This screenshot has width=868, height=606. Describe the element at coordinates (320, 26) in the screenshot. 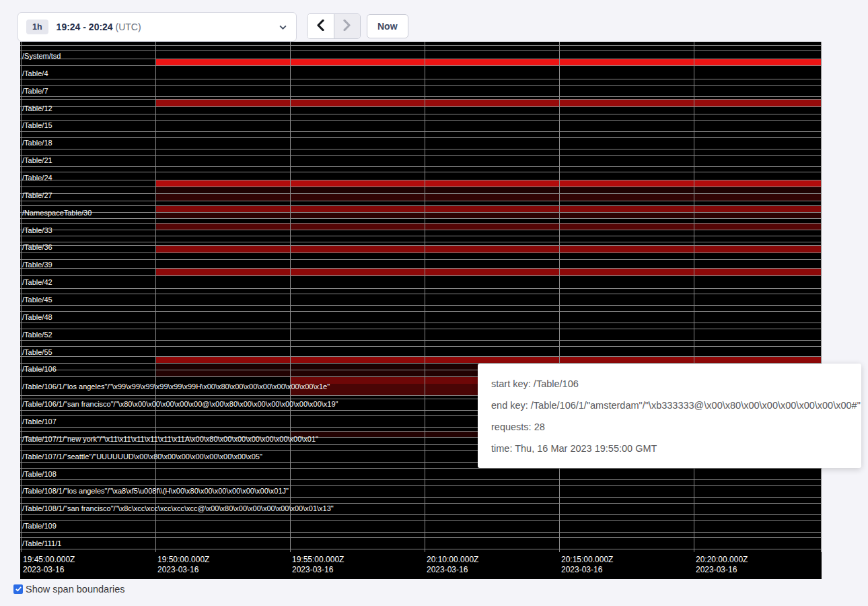

I see `prev-time-button` at that location.